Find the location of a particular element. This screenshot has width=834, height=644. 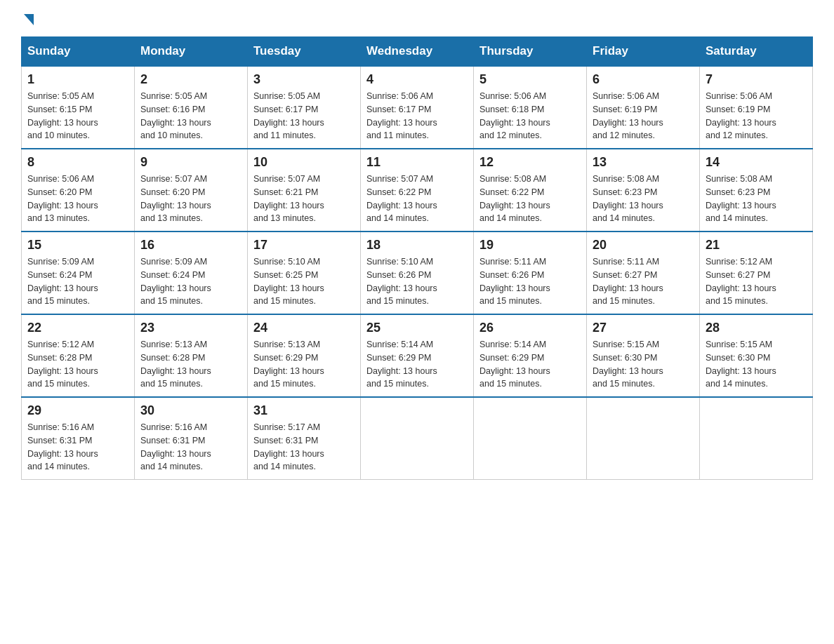

day-info: Sunrise: 5:12 AM Sunset: 6:27 PM Dayligh… is located at coordinates (756, 282).